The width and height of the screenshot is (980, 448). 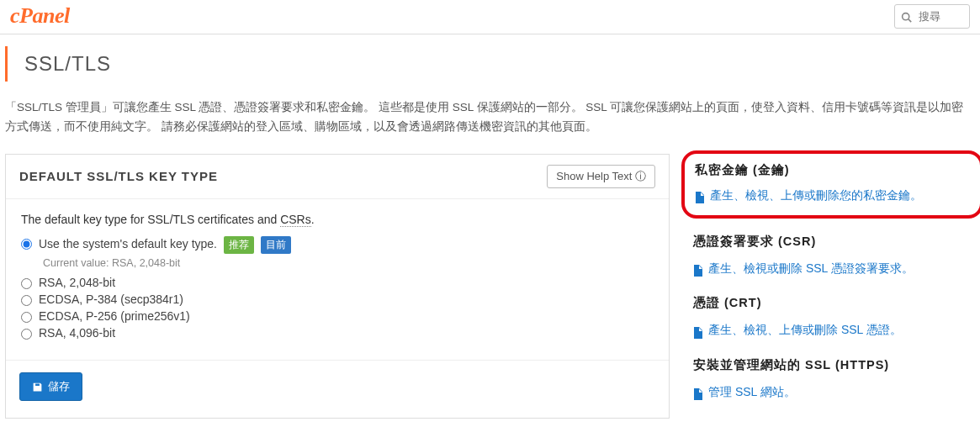 What do you see at coordinates (59, 387) in the screenshot?
I see `save-label: 儲存` at bounding box center [59, 387].